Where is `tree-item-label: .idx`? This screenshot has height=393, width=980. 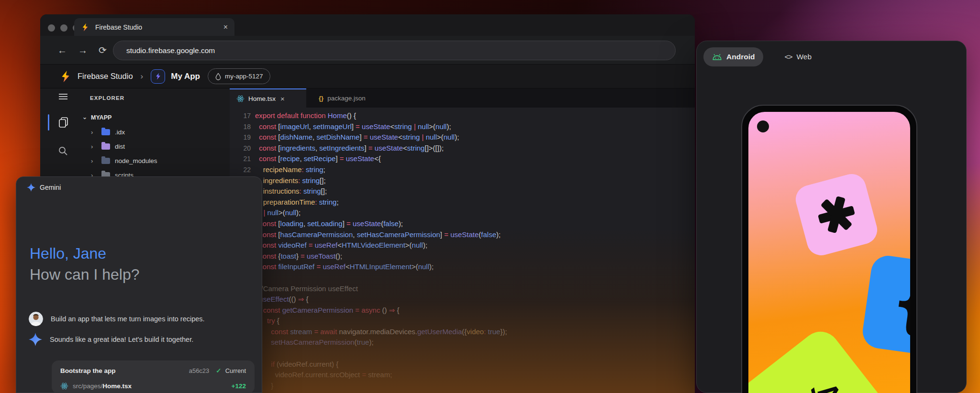
tree-item-label: .idx is located at coordinates (120, 132).